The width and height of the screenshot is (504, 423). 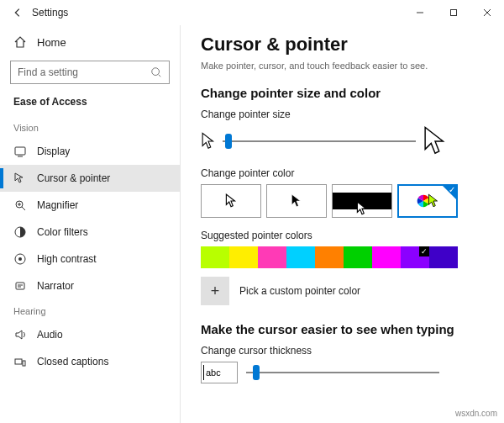 What do you see at coordinates (297, 201) in the screenshot?
I see `cursor-black-icon` at bounding box center [297, 201].